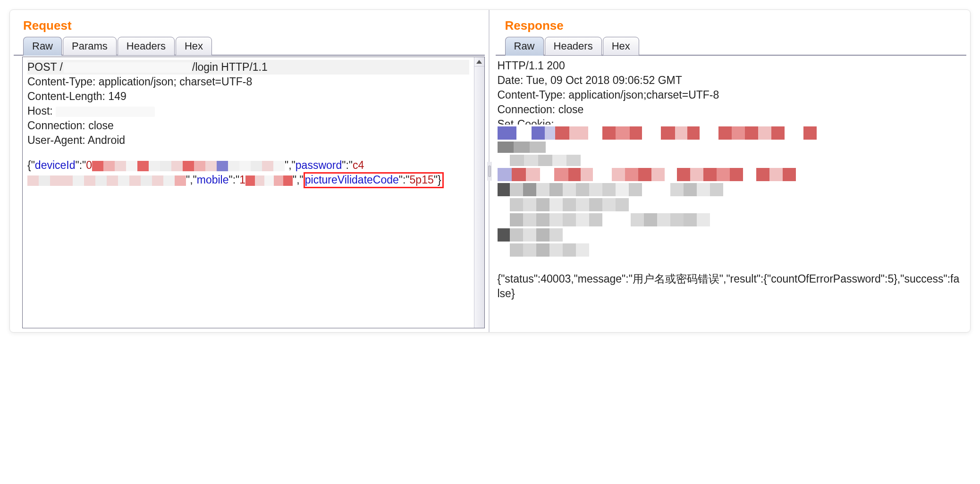 Image resolution: width=980 pixels, height=484 pixels. Describe the element at coordinates (573, 46) in the screenshot. I see `tab-headers-resp: Headers` at that location.